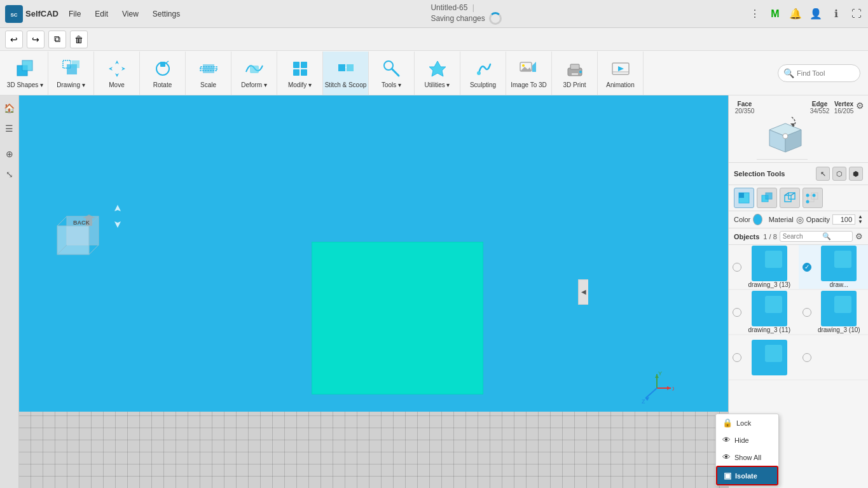 This screenshot has height=488, width=868. What do you see at coordinates (747, 440) in the screenshot?
I see `ctx-hide: 👁 Hide` at bounding box center [747, 440].